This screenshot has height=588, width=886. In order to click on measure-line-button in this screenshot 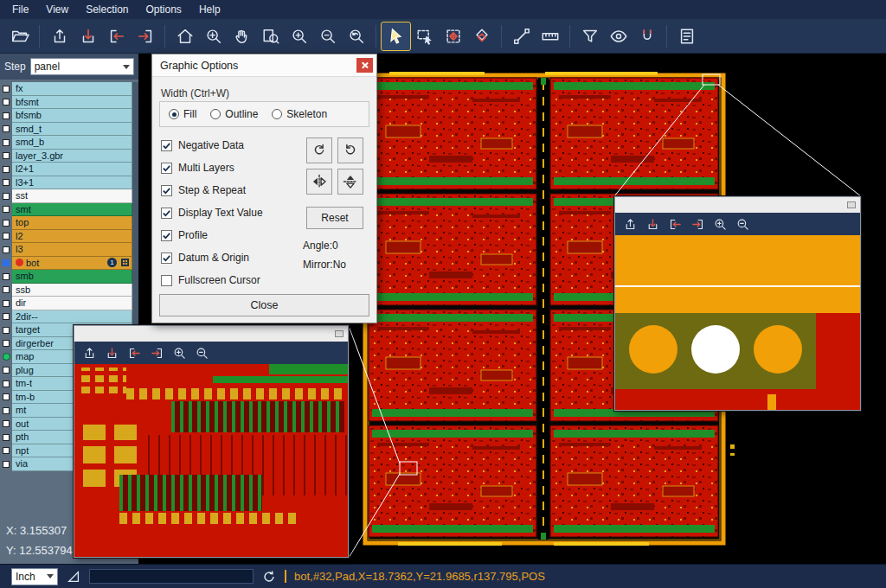, I will do `click(521, 36)`.